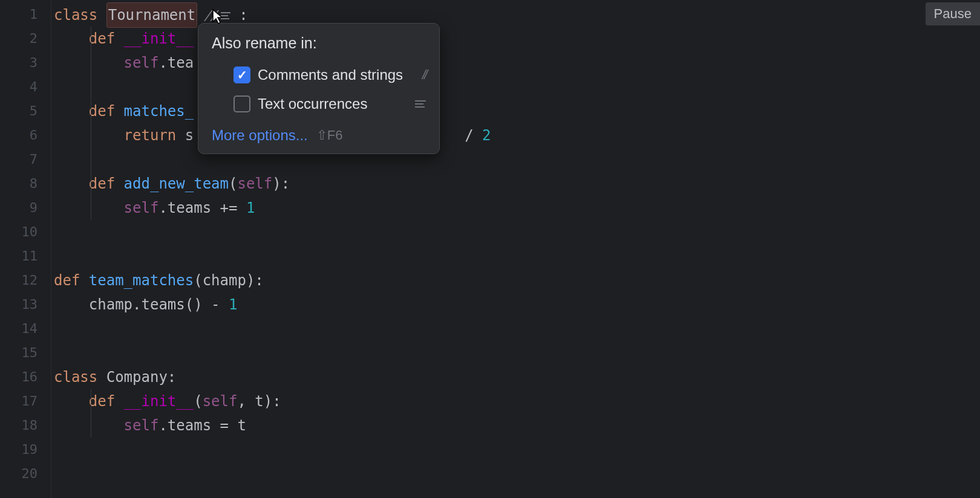 Image resolution: width=980 pixels, height=498 pixels. I want to click on line-number: 2, so click(25, 39).